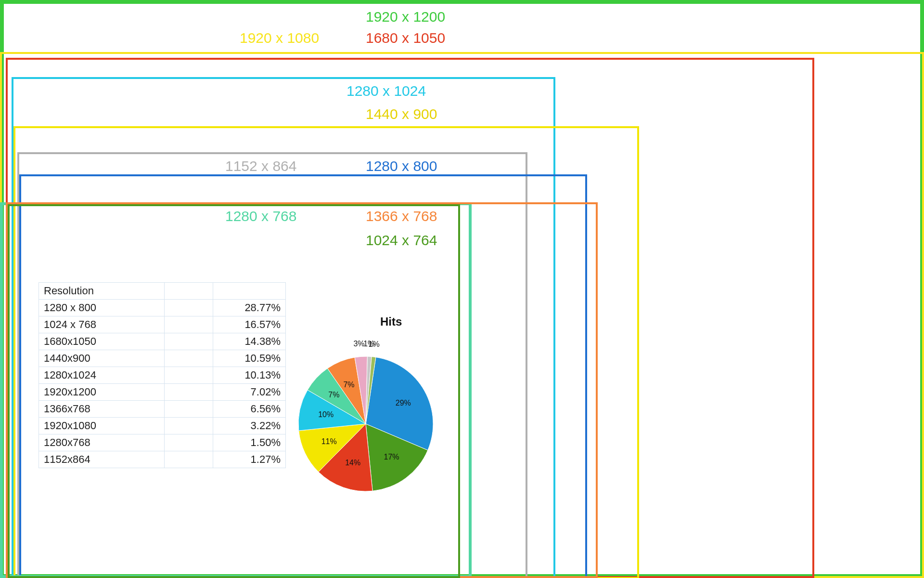 Image resolution: width=924 pixels, height=578 pixels. Describe the element at coordinates (405, 17) in the screenshot. I see `resolution-label: 1920 x 1200` at that location.